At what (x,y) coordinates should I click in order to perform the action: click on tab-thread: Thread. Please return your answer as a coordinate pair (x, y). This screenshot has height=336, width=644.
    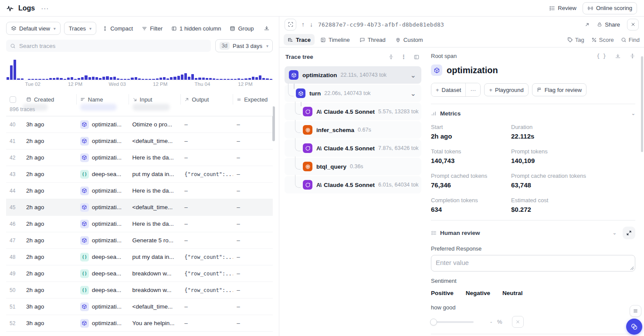
    Looking at the image, I should click on (373, 40).